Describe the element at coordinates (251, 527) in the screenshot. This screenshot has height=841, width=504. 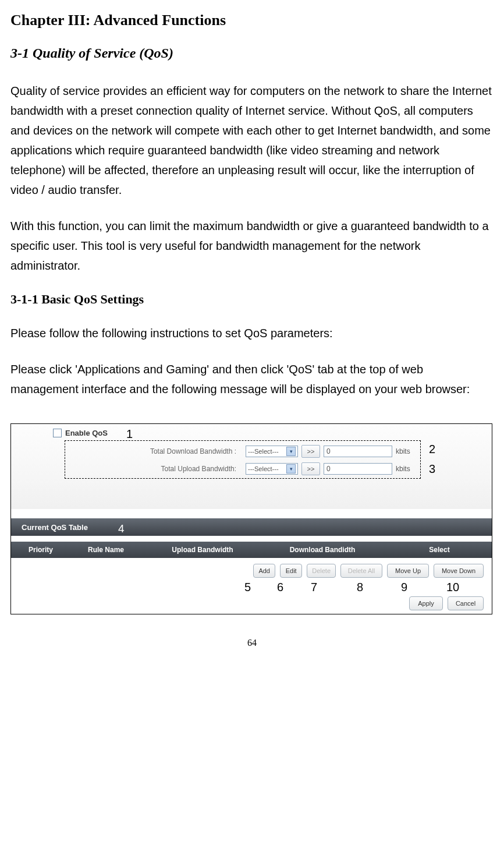
I see `current-qos-table-header: Current QoS Table` at that location.